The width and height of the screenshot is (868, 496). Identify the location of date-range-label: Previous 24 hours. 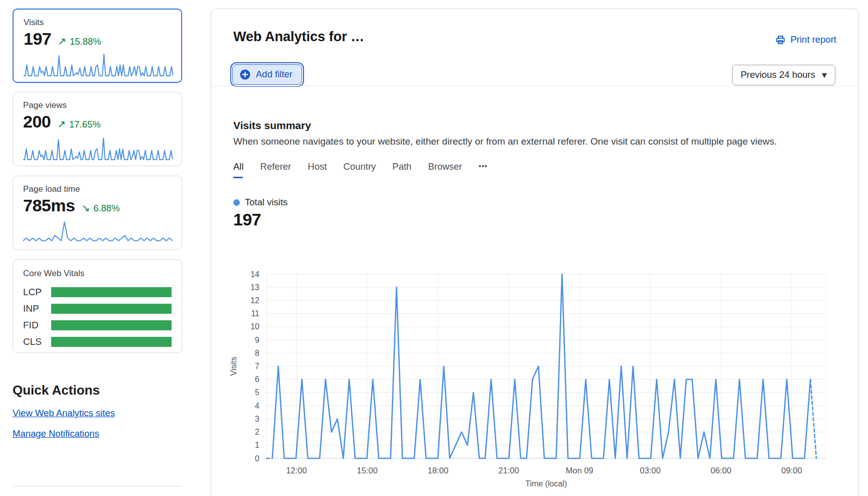
(778, 75).